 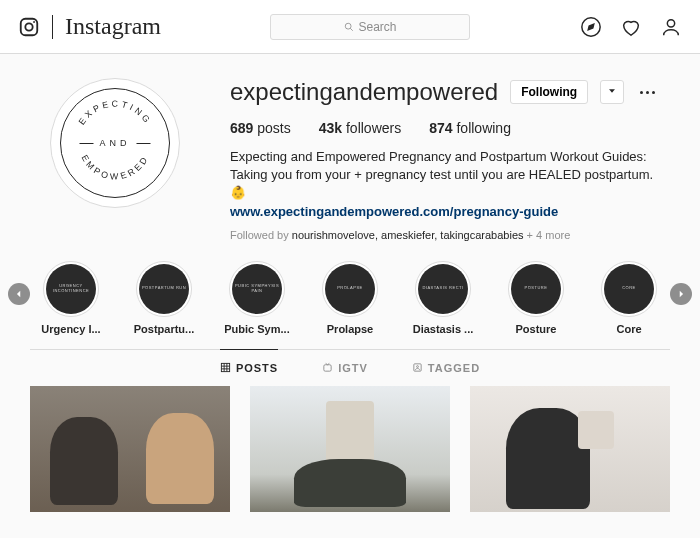 What do you see at coordinates (71, 298) in the screenshot?
I see `highlight-item: Urgency IncontinenceUrgency I...` at bounding box center [71, 298].